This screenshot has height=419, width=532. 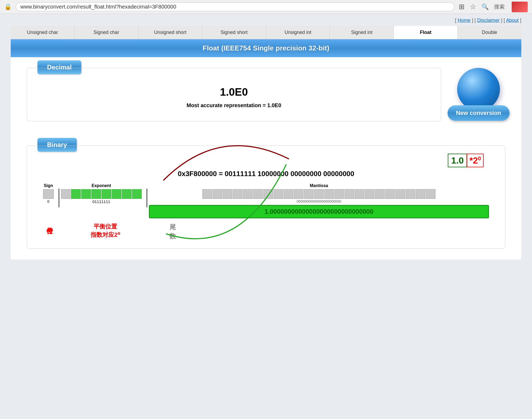 I want to click on power-sup: 0, so click(x=480, y=158).